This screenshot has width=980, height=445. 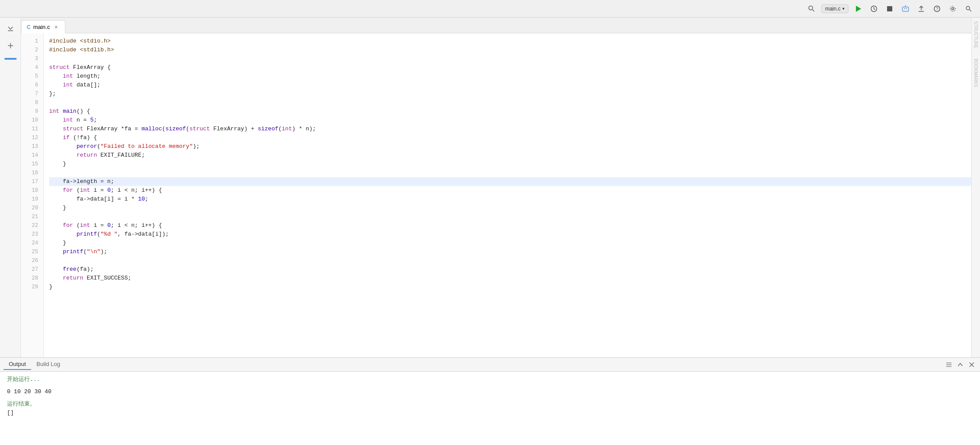 What do you see at coordinates (510, 76) in the screenshot?
I see `code-line-5: int length;` at bounding box center [510, 76].